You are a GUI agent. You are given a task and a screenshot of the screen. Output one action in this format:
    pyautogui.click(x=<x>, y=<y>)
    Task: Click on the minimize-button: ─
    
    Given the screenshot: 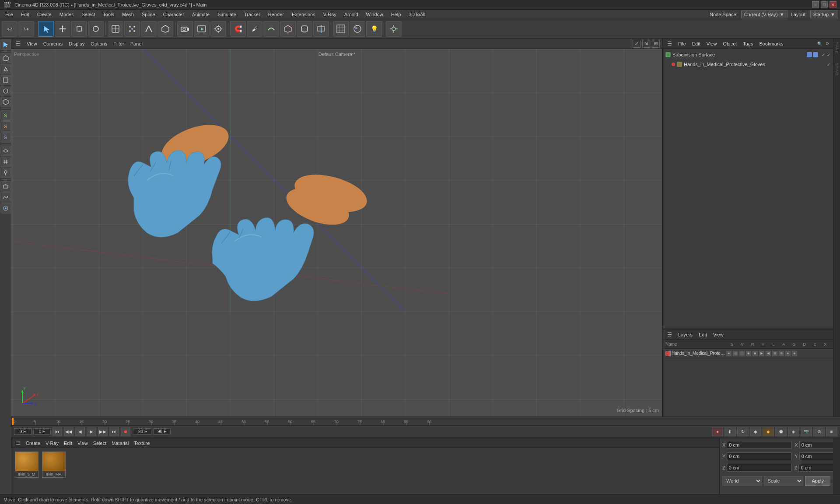 What is the action you would take?
    pyautogui.click(x=816, y=5)
    